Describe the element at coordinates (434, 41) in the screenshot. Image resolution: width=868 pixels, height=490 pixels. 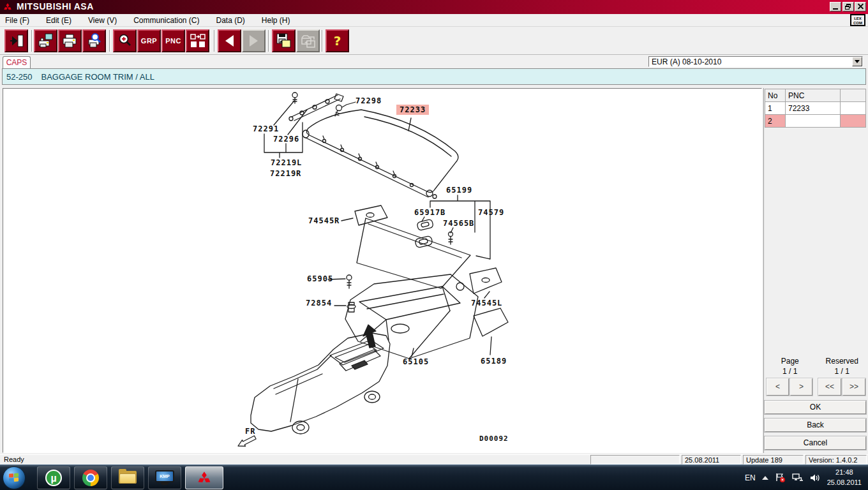
I see `toolbar: GRP PNC ?` at that location.